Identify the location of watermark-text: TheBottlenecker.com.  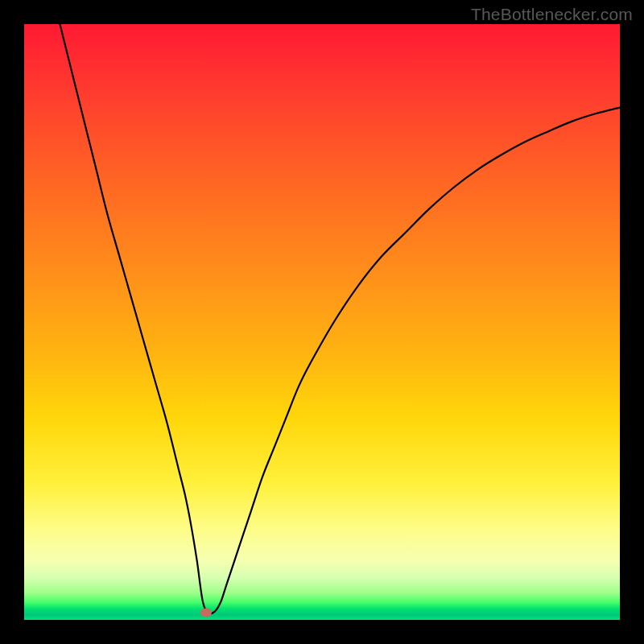
(552, 14).